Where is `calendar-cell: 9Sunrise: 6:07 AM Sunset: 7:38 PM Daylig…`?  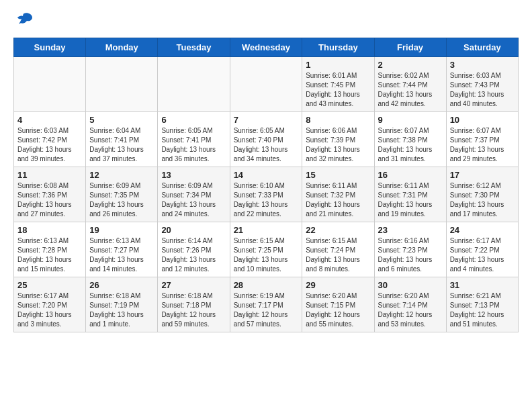 calendar-cell: 9Sunrise: 6:07 AM Sunset: 7:38 PM Daylig… is located at coordinates (410, 140).